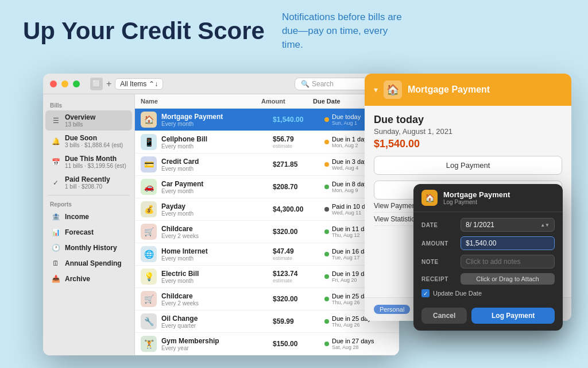 This screenshot has width=588, height=368. What do you see at coordinates (207, 321) in the screenshot?
I see `bill-info: 🔧 Oil Change Every quarter` at bounding box center [207, 321].